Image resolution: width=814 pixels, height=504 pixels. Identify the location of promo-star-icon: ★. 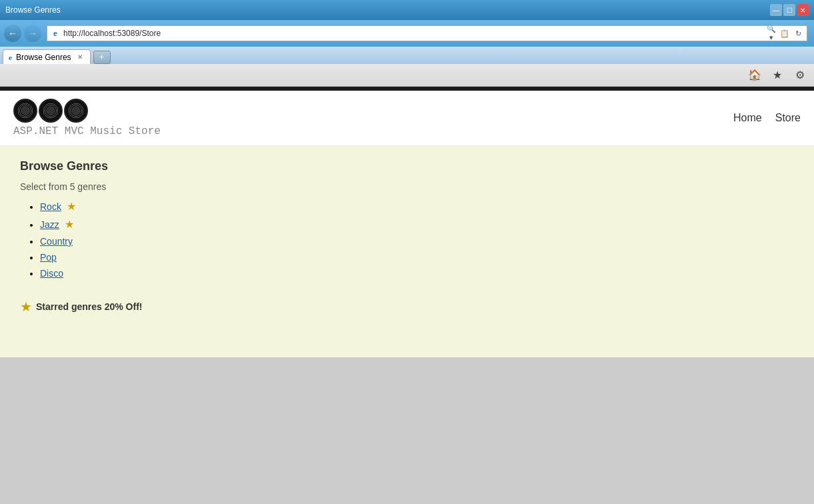
(26, 307).